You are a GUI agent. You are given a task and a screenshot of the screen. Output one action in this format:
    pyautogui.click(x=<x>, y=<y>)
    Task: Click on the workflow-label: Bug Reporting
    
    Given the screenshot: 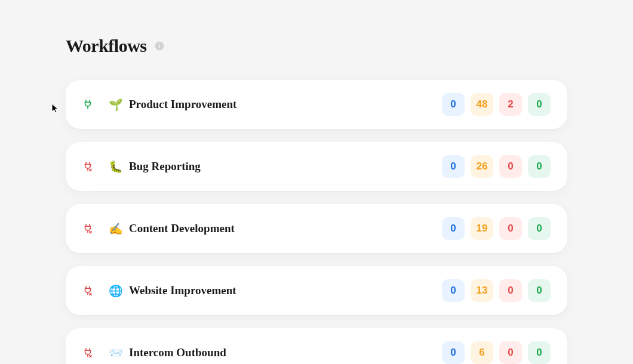 What is the action you would take?
    pyautogui.click(x=165, y=166)
    